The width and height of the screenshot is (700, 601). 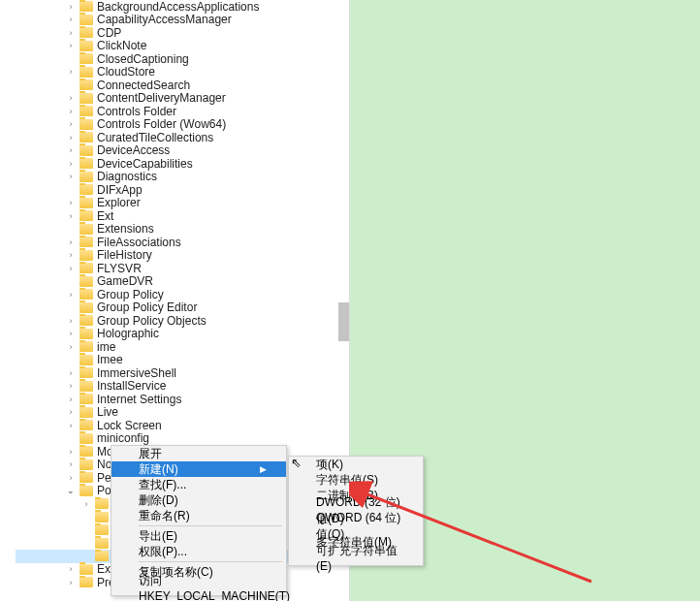 What do you see at coordinates (199, 485) in the screenshot?
I see `menu-item: 查找(F)...` at bounding box center [199, 485].